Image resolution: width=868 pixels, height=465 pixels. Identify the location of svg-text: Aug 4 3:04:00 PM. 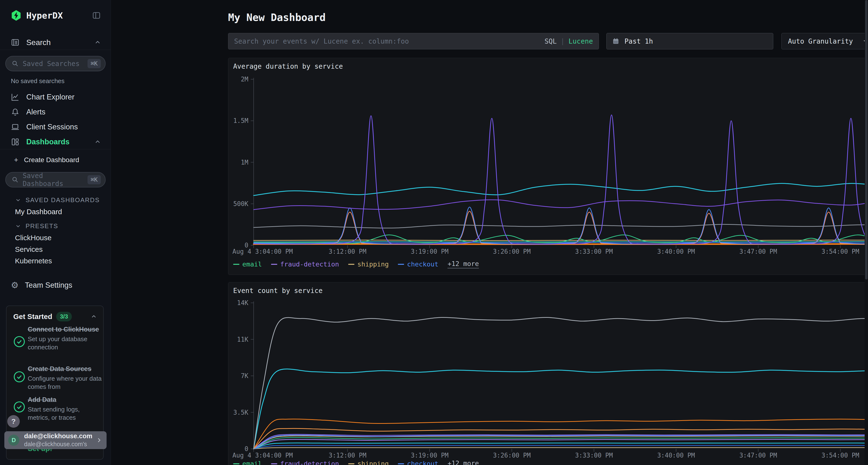
(263, 455).